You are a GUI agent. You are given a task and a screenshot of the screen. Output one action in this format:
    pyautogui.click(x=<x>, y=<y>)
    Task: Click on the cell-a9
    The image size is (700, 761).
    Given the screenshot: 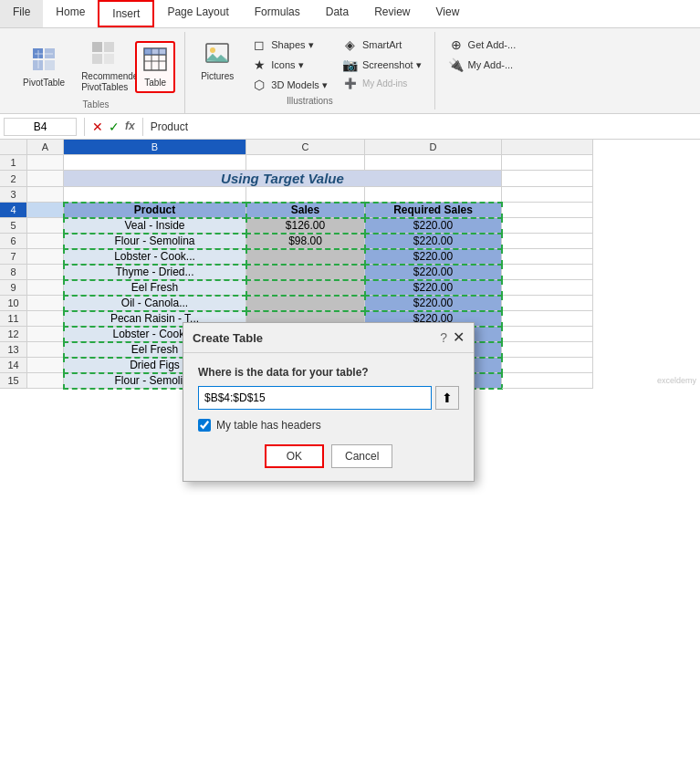 What is the action you would take?
    pyautogui.click(x=46, y=288)
    